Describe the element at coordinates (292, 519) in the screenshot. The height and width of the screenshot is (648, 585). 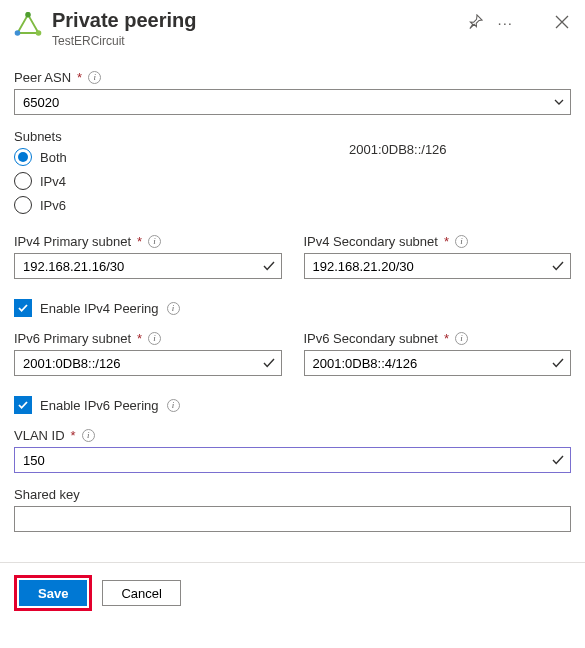
I see `shared-key-input` at that location.